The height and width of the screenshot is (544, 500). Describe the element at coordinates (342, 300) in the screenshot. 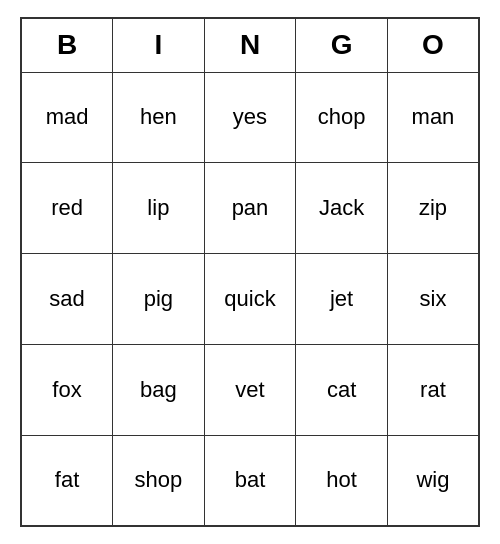

I see `cell-r2-c3: jet` at that location.